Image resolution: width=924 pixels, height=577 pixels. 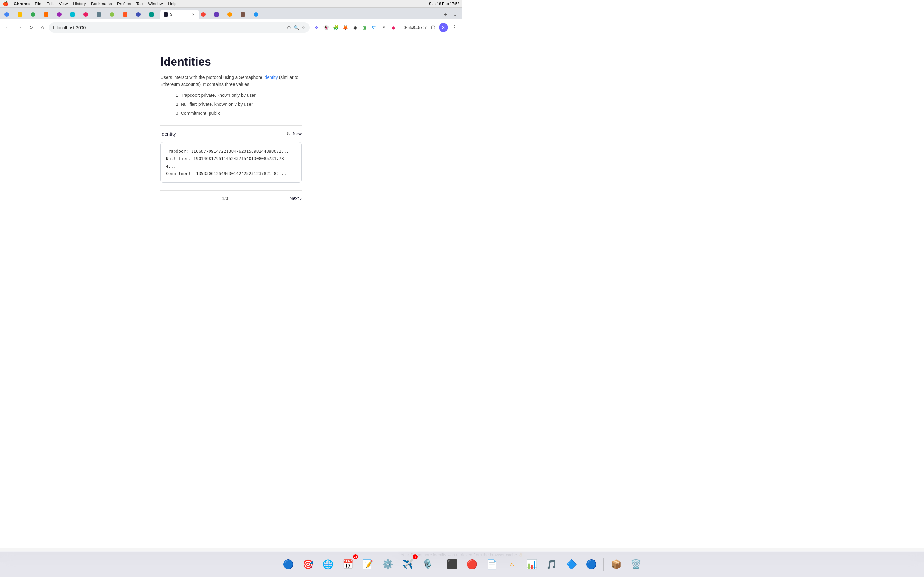 I want to click on pagination: 1/3 Next ›, so click(x=231, y=198).